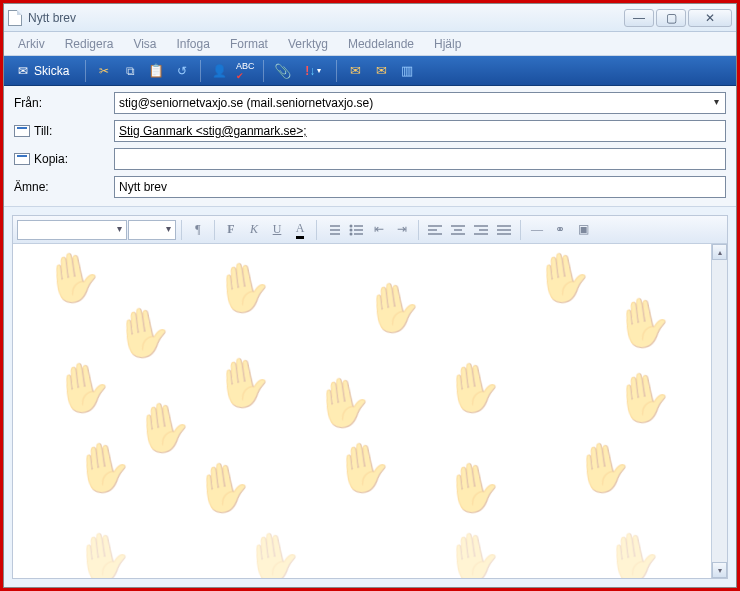  Describe the element at coordinates (59, 131) in the screenshot. I see `to-label-button: Till:` at that location.